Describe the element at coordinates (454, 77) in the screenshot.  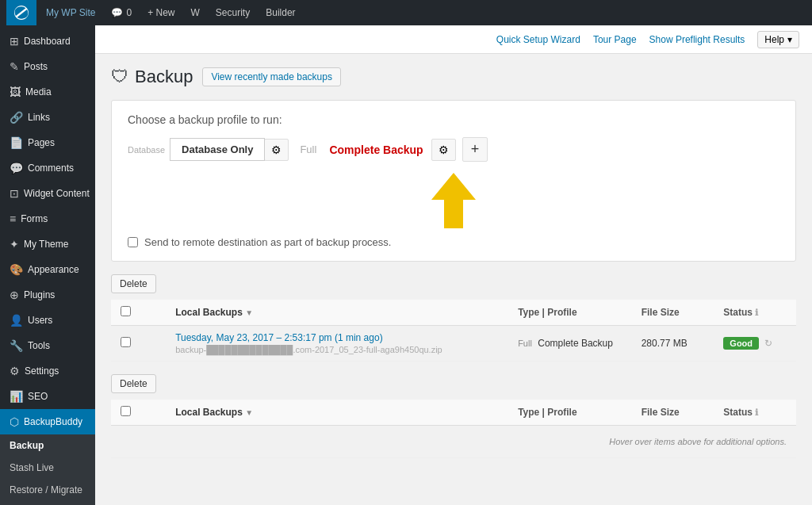
I see `page-header: 🛡 Backup View recently made backups` at that location.